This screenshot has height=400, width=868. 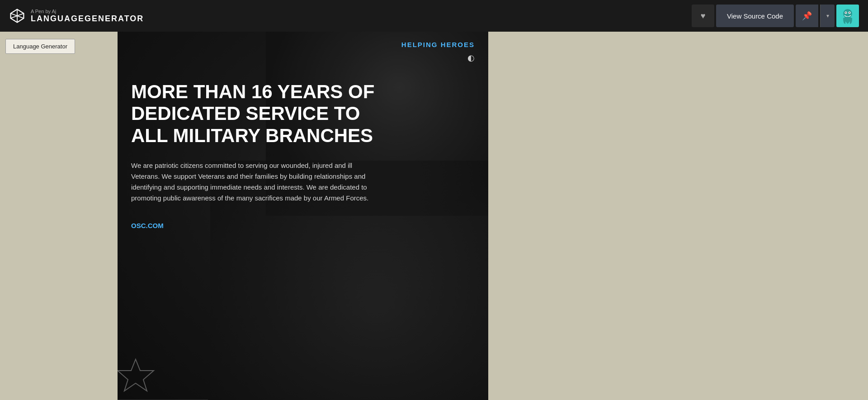 What do you see at coordinates (262, 114) in the screenshot?
I see `hero-headline: MORE THAN 16 YEARS OF DEDICATED SERVICE …` at bounding box center [262, 114].